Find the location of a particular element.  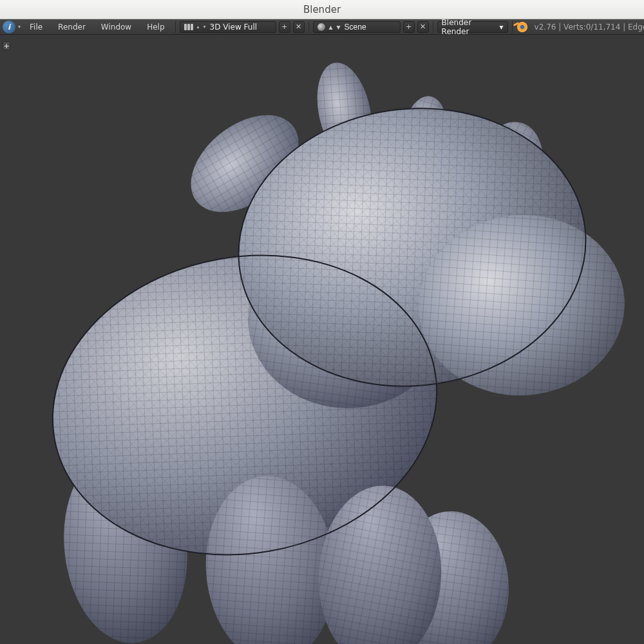

window-title: Blender is located at coordinates (322, 10).